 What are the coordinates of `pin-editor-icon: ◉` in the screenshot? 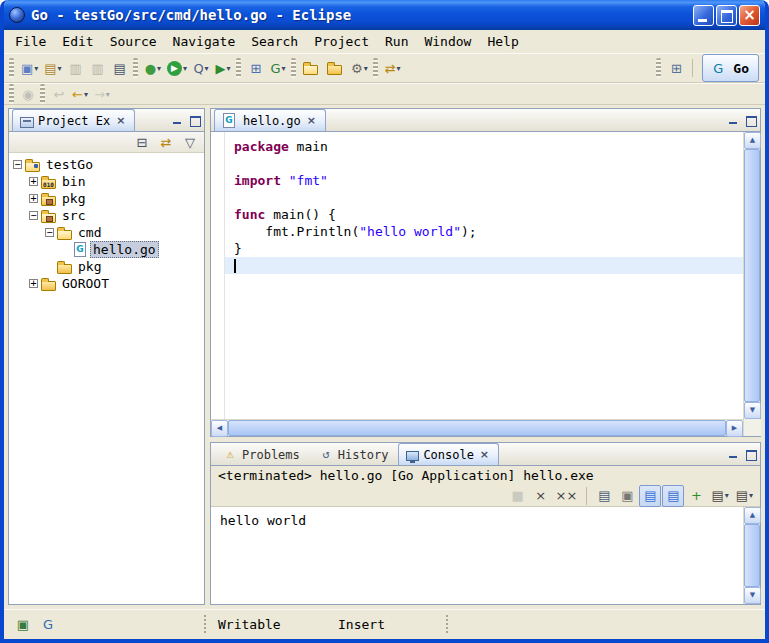 It's located at (28, 94).